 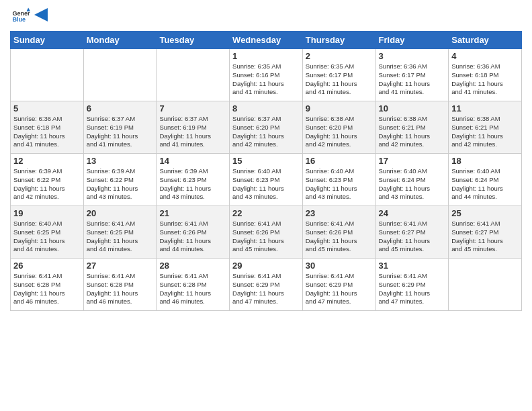 What do you see at coordinates (339, 214) in the screenshot?
I see `day-number: 23` at bounding box center [339, 214].